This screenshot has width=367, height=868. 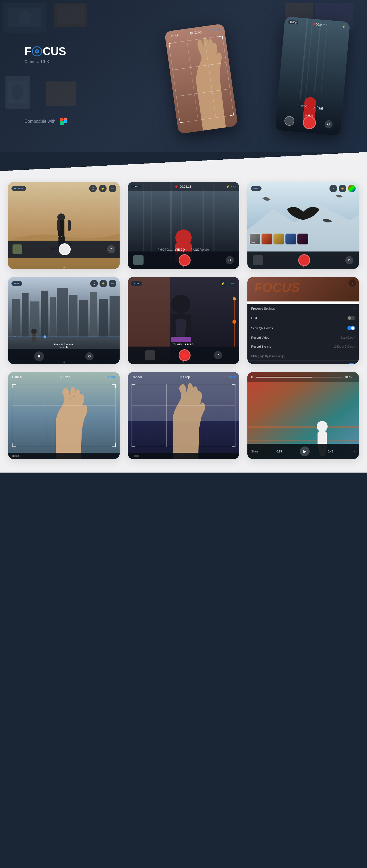 What do you see at coordinates (81, 416) in the screenshot?
I see `crop-vl2` at bounding box center [81, 416].